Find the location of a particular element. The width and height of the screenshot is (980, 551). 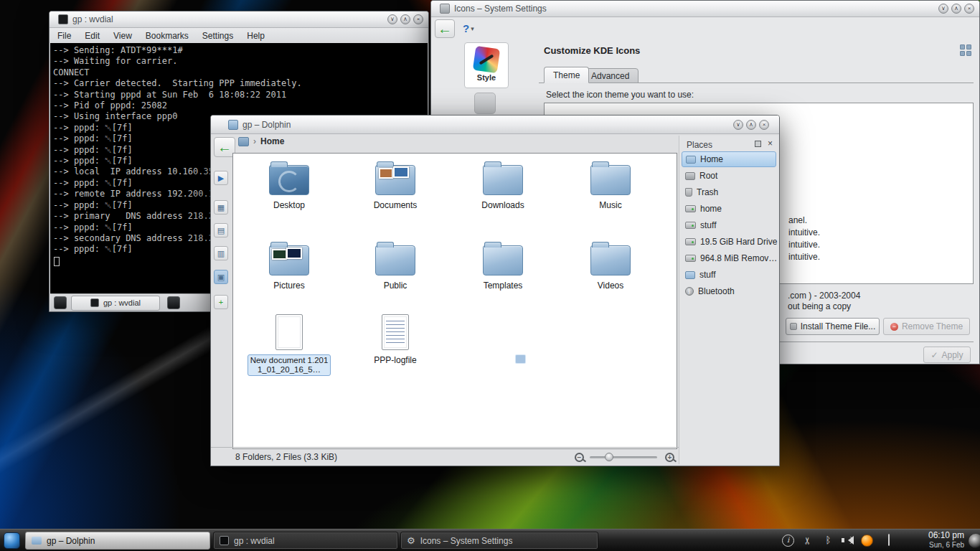

terminal-tab: gp : wvdial is located at coordinates (116, 303).